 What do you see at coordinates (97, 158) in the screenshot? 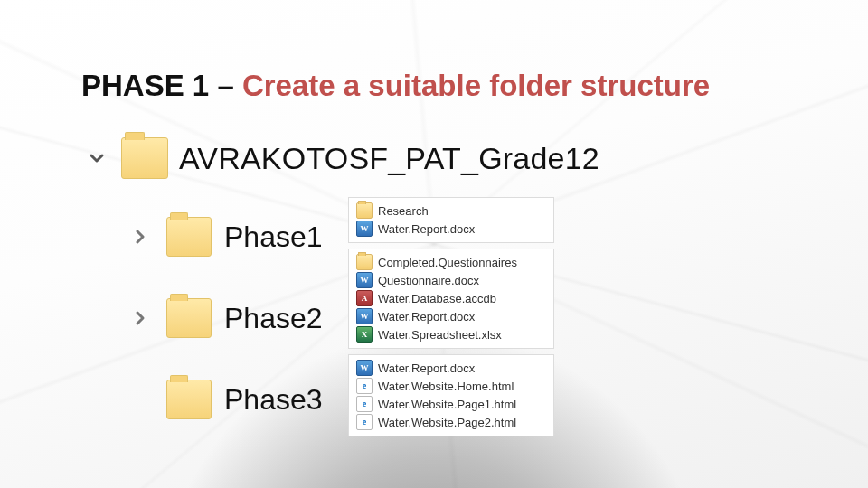
I see `chevron-down-icon` at bounding box center [97, 158].